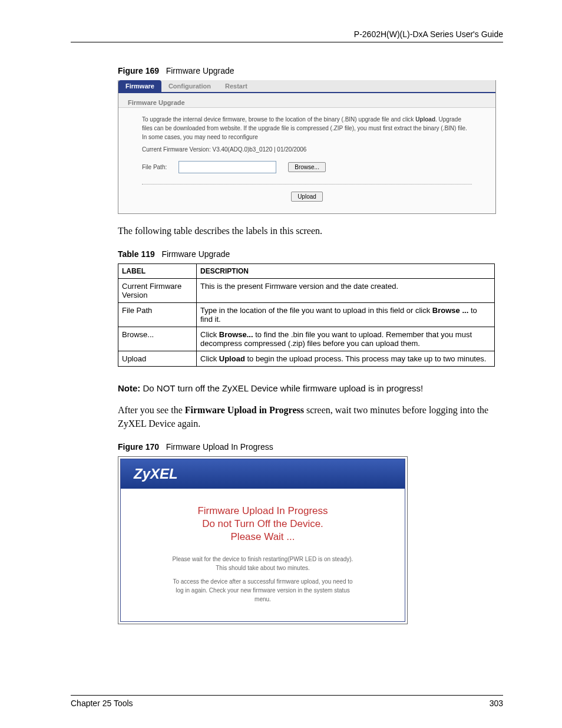 This screenshot has height=728, width=562. I want to click on progress-wait: Please Wait ..., so click(263, 537).